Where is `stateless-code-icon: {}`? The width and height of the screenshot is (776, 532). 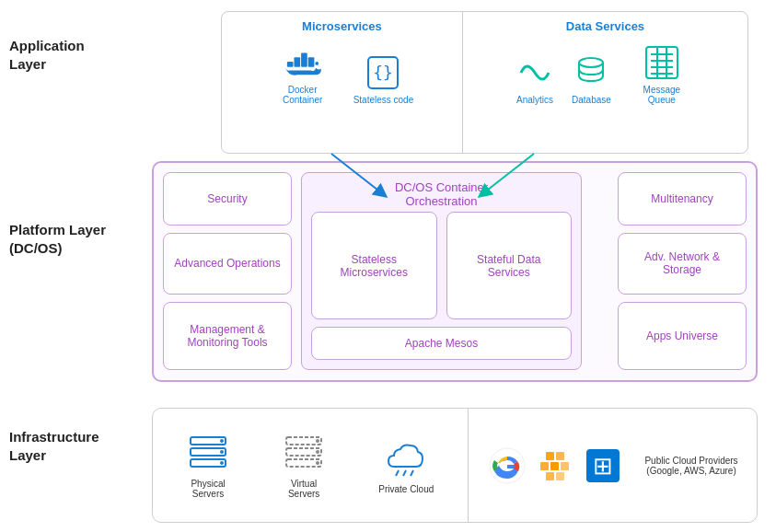
stateless-code-icon: {} is located at coordinates (383, 73).